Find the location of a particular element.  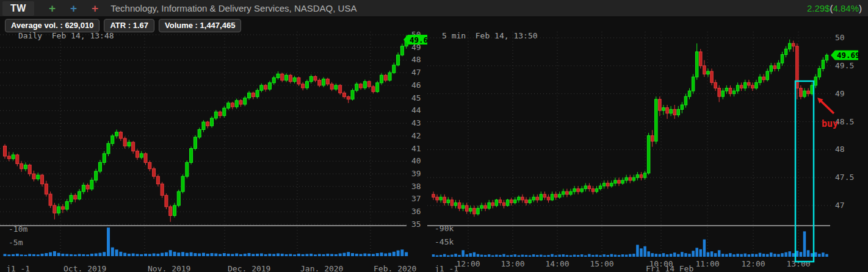

svg-text: -90k is located at coordinates (444, 228).